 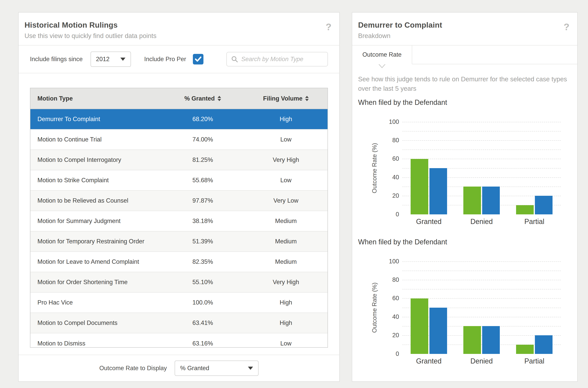 I want to click on table-row: Motion to be Relieved as Counsel97.87%Ve…, so click(x=179, y=201).